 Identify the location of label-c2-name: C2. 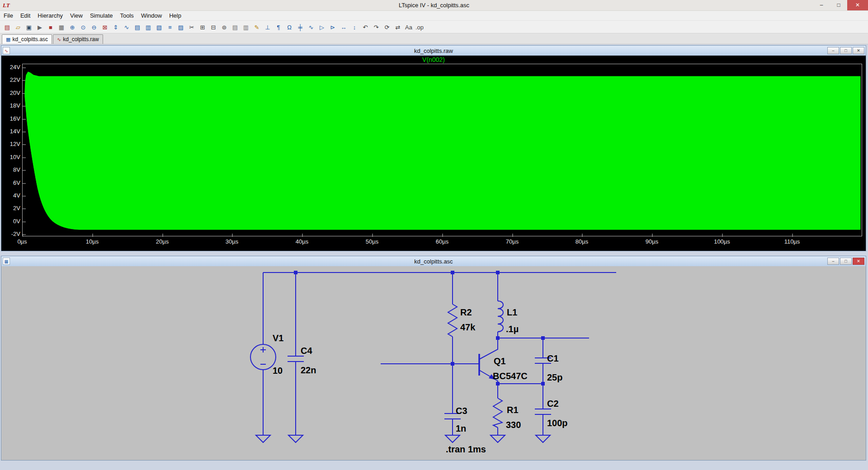
(553, 404).